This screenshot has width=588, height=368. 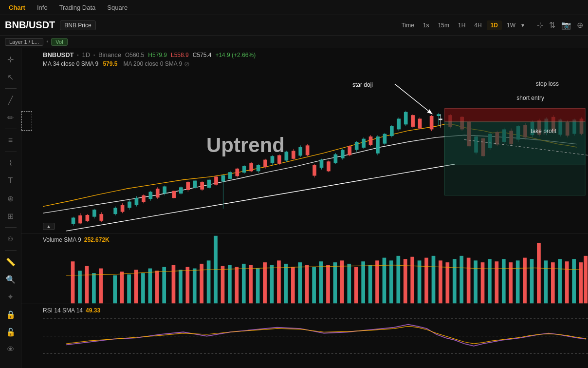 I want to click on nav-square: Square, so click(x=117, y=8).